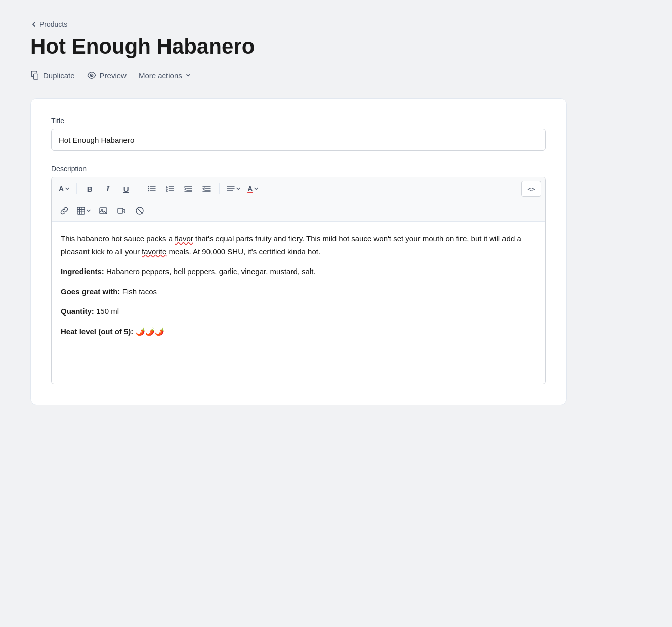  What do you see at coordinates (299, 140) in the screenshot?
I see `title-input` at bounding box center [299, 140].